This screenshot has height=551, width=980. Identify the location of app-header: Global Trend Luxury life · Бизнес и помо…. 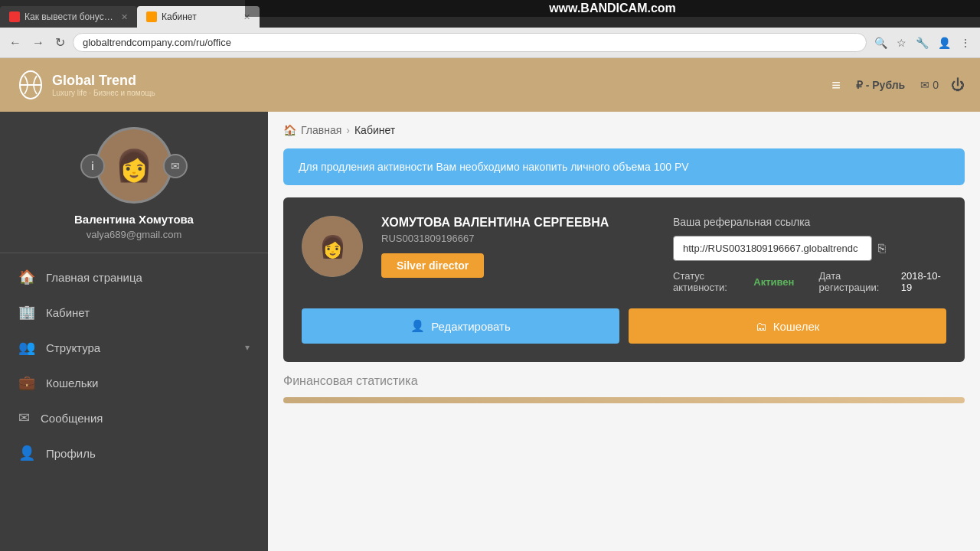
(490, 85).